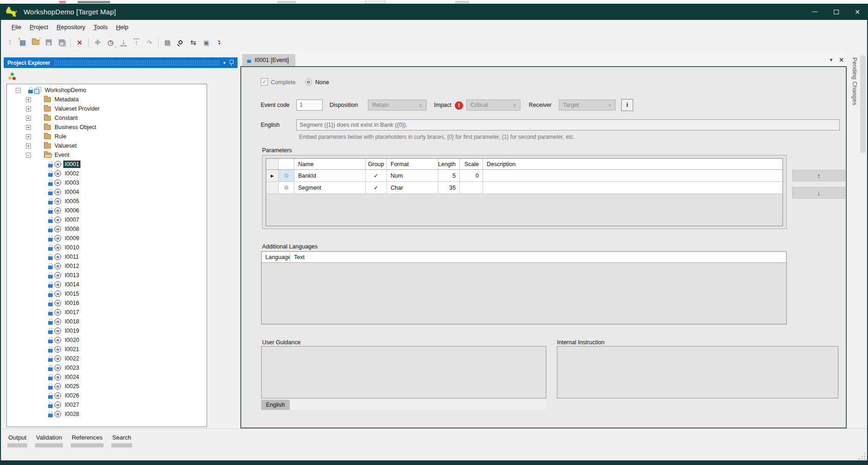 This screenshot has height=465, width=868. I want to click on event-code-input, so click(310, 105).